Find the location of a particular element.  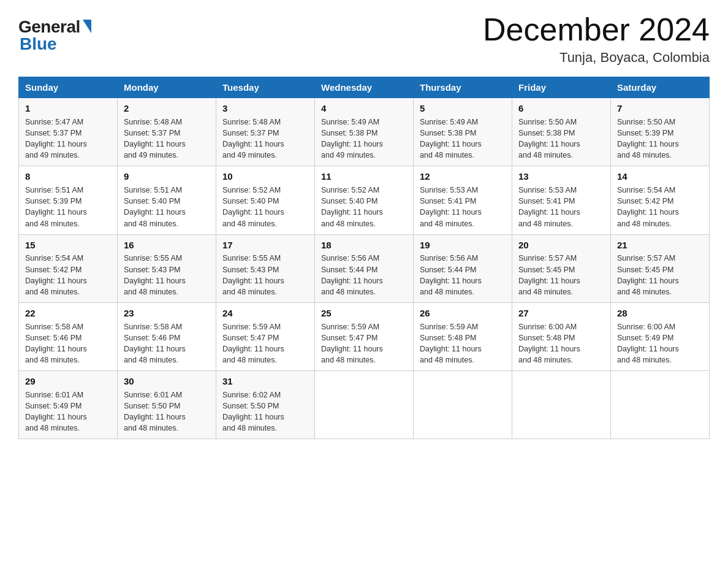

calendar-week-row: 22Sunrise: 5:58 AM Sunset: 5:46 PM Dayli… is located at coordinates (364, 336).